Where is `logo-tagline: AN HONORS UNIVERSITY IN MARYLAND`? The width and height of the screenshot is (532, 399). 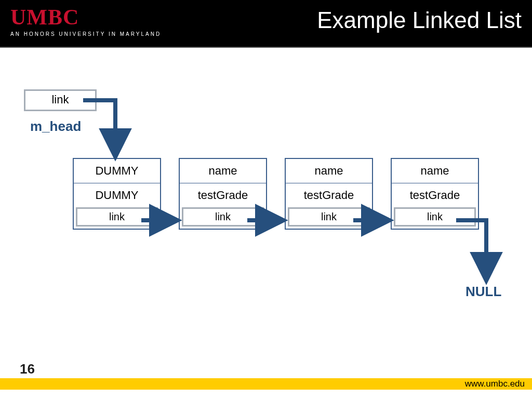 logo-tagline: AN HONORS UNIVERSITY IN MARYLAND is located at coordinates (86, 34).